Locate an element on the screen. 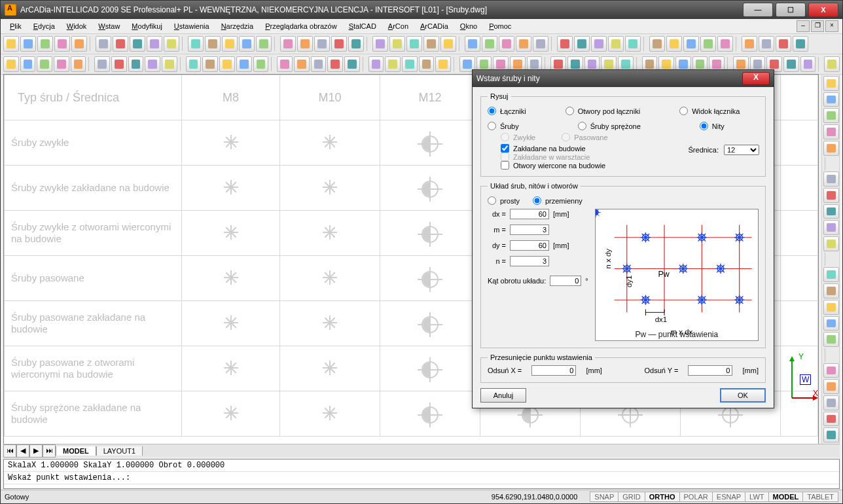 Image resolution: width=843 pixels, height=504 pixels. menu-przeglądarka obrazów: Przeglądarka obrazów is located at coordinates (301, 26).